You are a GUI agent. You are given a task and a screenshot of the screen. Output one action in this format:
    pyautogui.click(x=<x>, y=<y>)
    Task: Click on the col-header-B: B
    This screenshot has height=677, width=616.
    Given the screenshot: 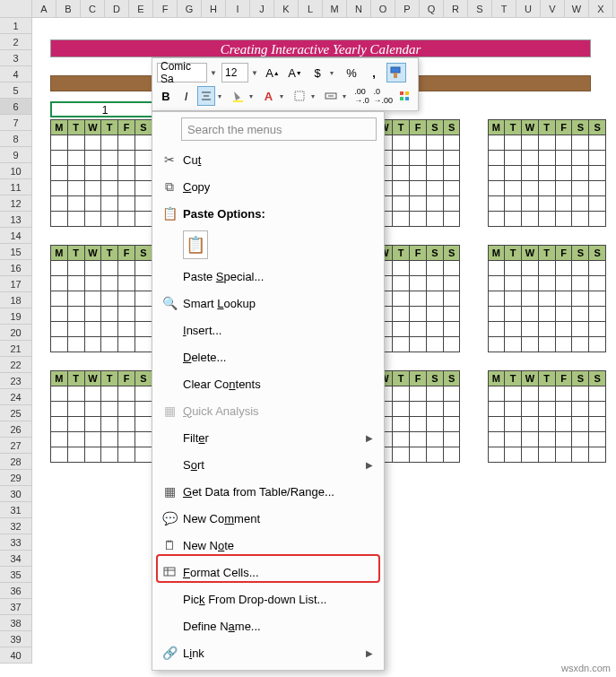 What is the action you would take?
    pyautogui.click(x=68, y=9)
    